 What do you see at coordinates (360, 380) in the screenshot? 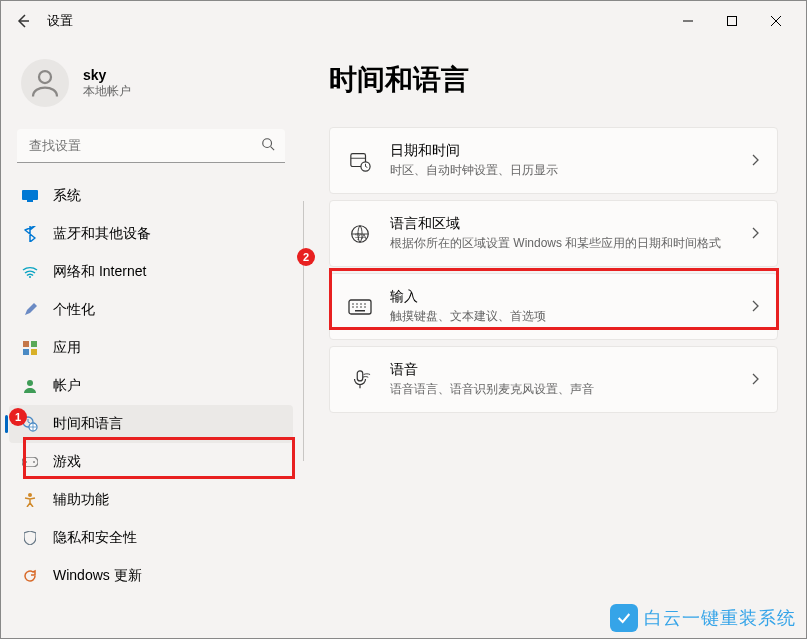
I see `mic-icon` at bounding box center [360, 380].